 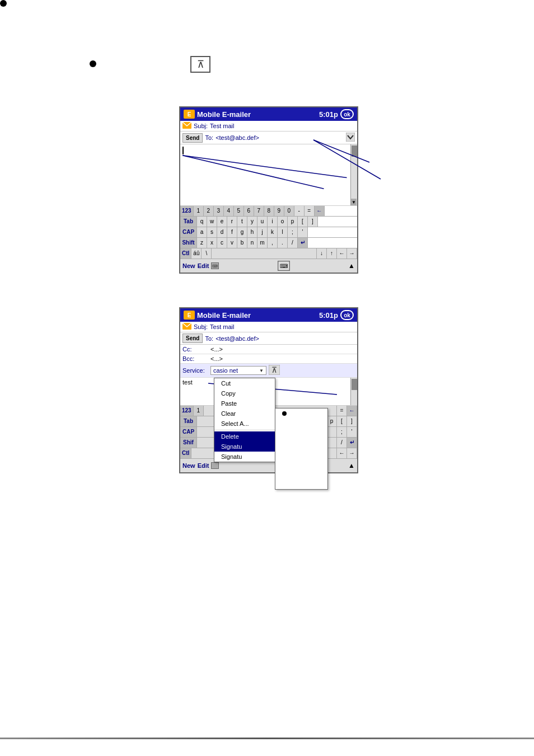 What do you see at coordinates (229, 211) in the screenshot?
I see `kb-key-4: 4` at bounding box center [229, 211].